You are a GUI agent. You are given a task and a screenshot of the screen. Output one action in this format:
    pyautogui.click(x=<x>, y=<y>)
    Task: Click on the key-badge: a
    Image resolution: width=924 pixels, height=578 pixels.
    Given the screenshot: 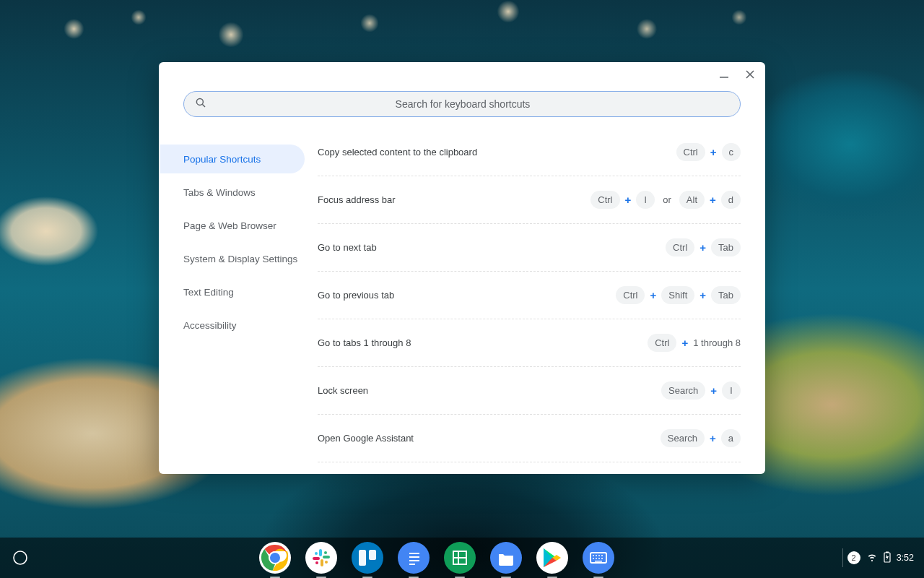 What is the action you would take?
    pyautogui.click(x=731, y=438)
    